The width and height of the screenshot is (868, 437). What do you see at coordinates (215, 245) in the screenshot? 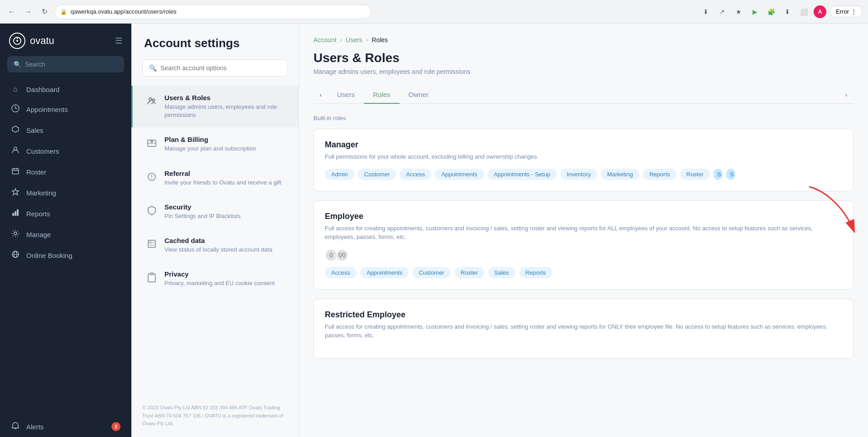
I see `settings-item-cached-data: Cached data View status of locally store…` at bounding box center [215, 245].